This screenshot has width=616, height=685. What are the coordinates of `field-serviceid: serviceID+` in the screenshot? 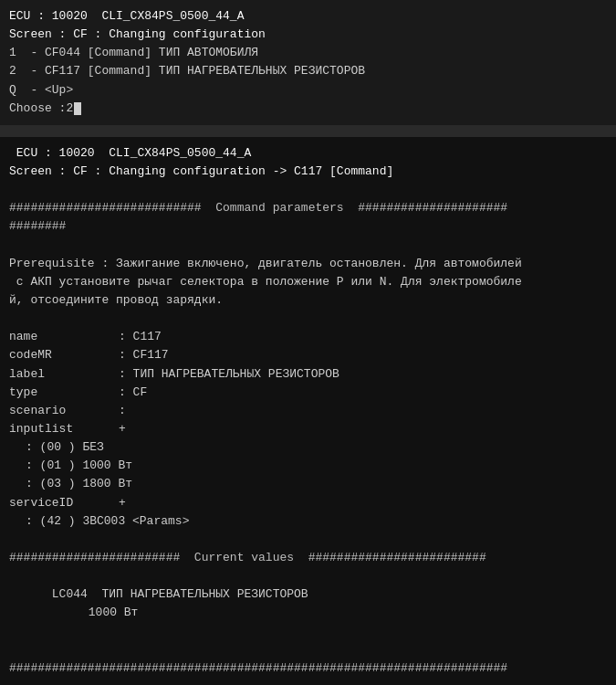 It's located at (308, 503).